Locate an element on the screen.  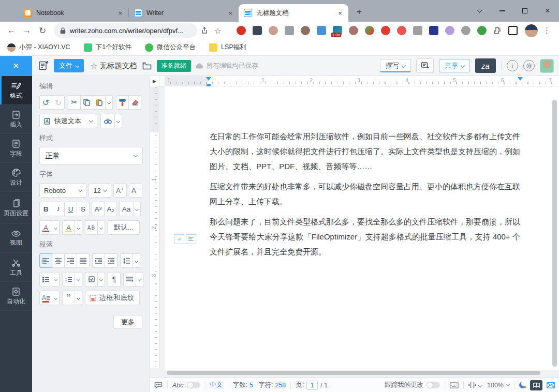
tab-untitled-document: 无标题文档 × is located at coordinates (293, 13).